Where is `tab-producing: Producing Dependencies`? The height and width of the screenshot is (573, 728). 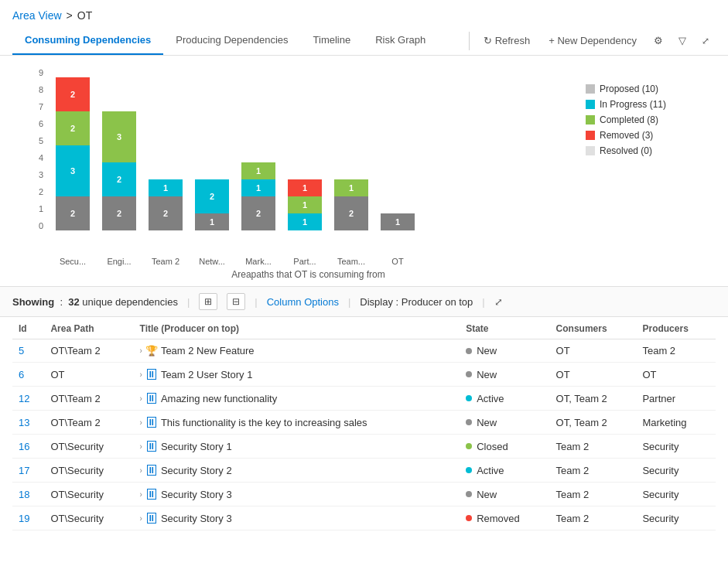
tab-producing: Producing Dependencies is located at coordinates (232, 40).